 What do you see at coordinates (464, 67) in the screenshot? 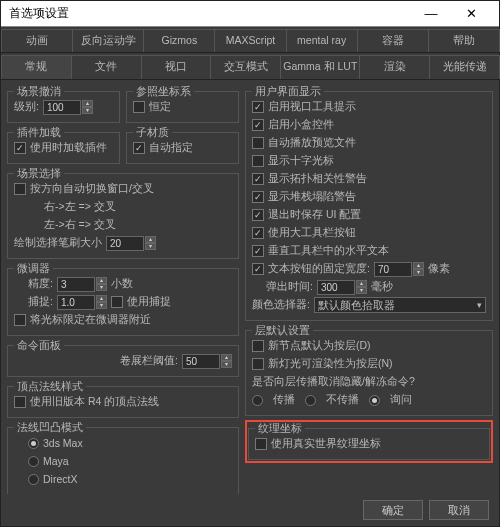
I see `tab-radiosity: 光能传递` at bounding box center [464, 67].